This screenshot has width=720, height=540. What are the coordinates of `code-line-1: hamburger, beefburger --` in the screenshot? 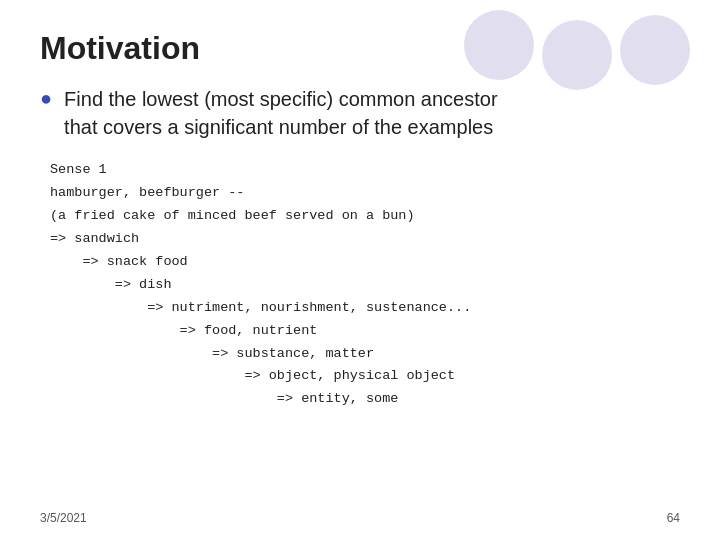 It's located at (365, 194).